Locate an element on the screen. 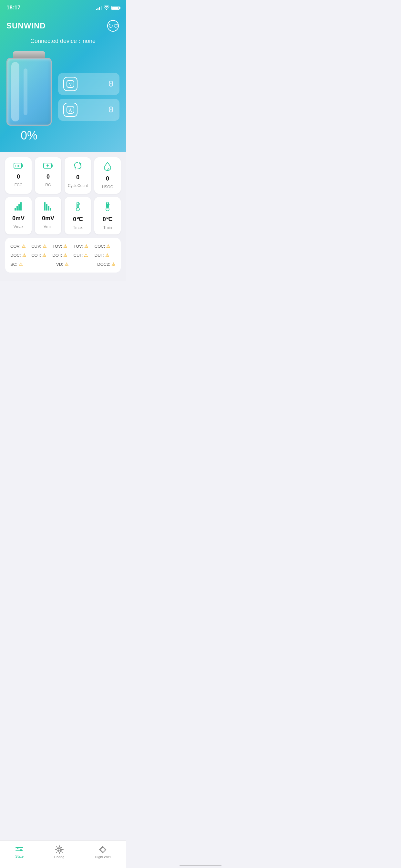 Image resolution: width=401 pixels, height=868 pixels. alert-cut-label: CUT: is located at coordinates (78, 255).